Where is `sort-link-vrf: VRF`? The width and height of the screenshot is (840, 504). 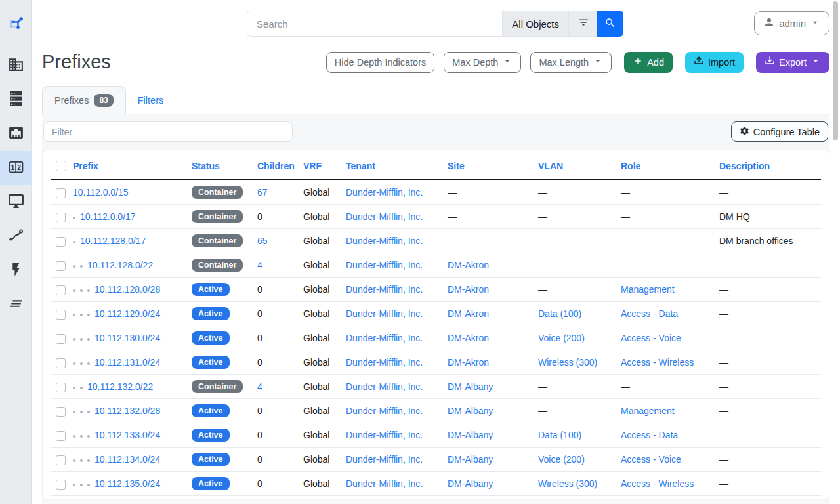 sort-link-vrf: VRF is located at coordinates (312, 166).